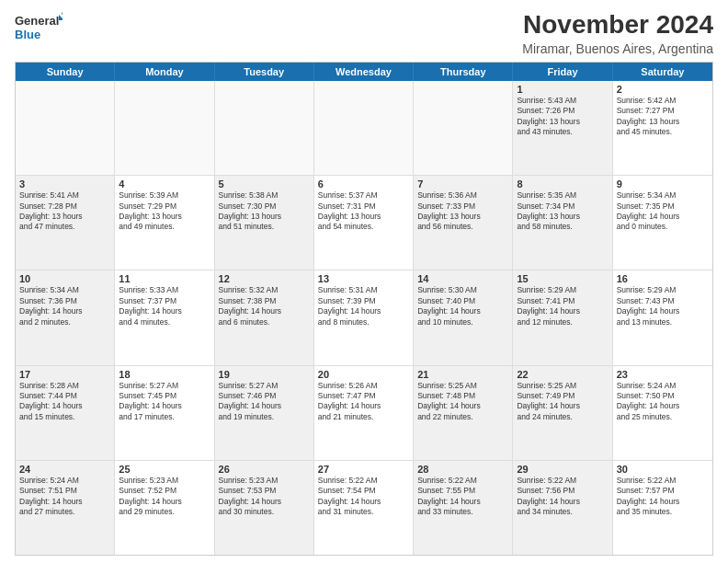 The image size is (728, 563). I want to click on day-number-26: 26, so click(265, 469).